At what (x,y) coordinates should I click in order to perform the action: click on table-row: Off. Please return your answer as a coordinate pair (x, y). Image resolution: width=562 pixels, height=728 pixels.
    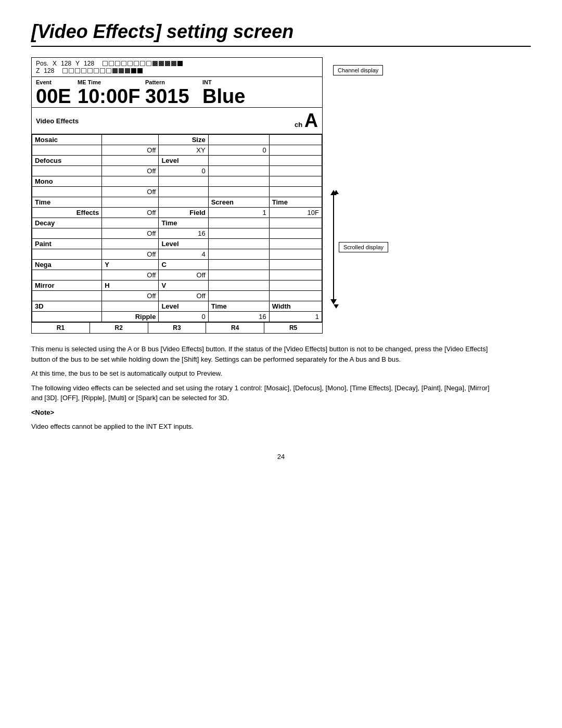
    Looking at the image, I should click on (177, 192).